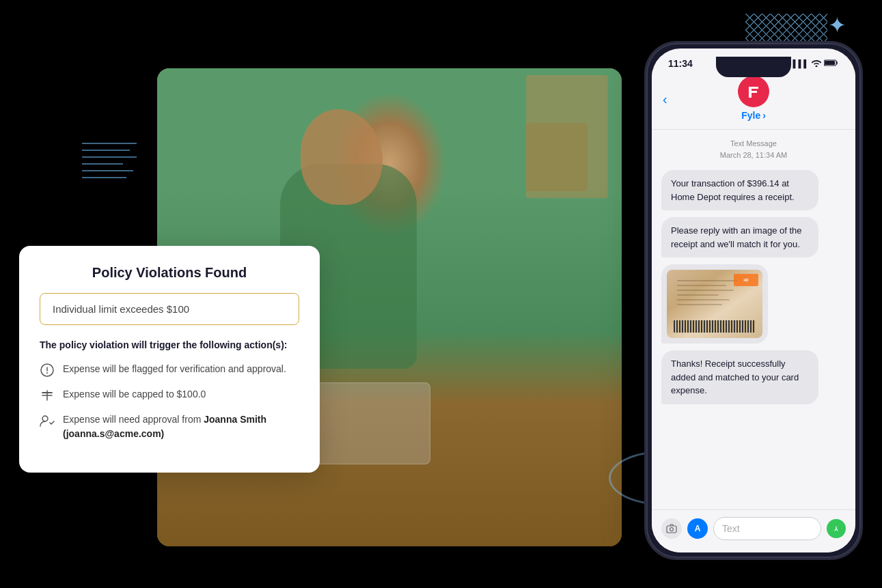 This screenshot has width=882, height=588. Describe the element at coordinates (767, 529) in the screenshot. I see `text-input: Text` at that location.